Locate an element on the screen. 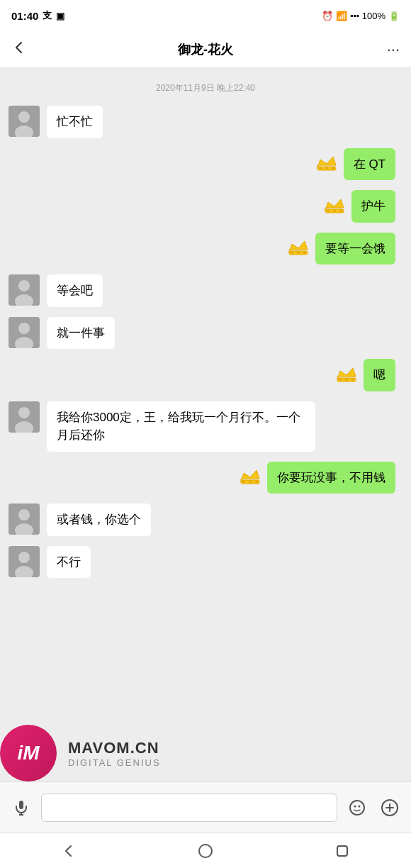 The height and width of the screenshot is (868, 411). bubble-wrap: 或者钱，你选个 is located at coordinates (95, 520).